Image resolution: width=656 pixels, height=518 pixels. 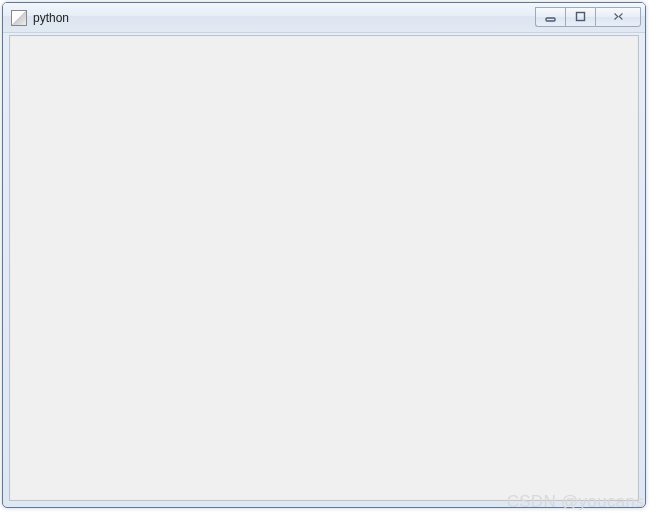 What do you see at coordinates (284, 18) in the screenshot?
I see `window-title: python` at bounding box center [284, 18].